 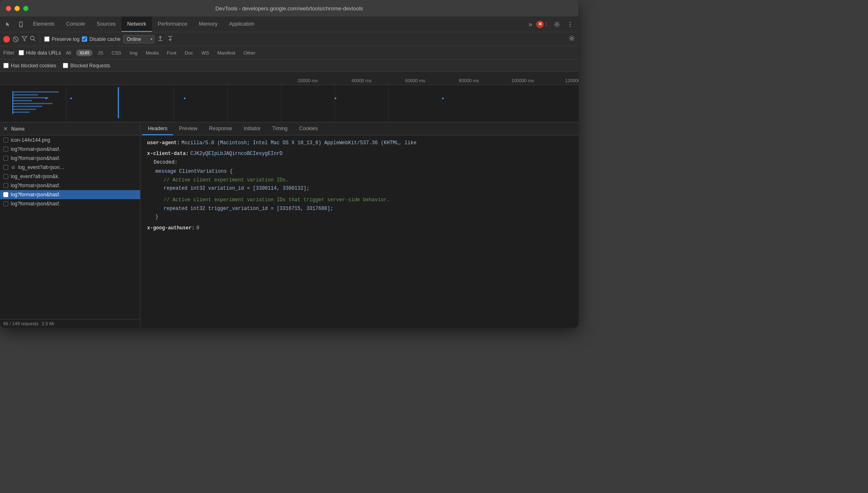 I want to click on filter-css: CSS, so click(x=117, y=53).